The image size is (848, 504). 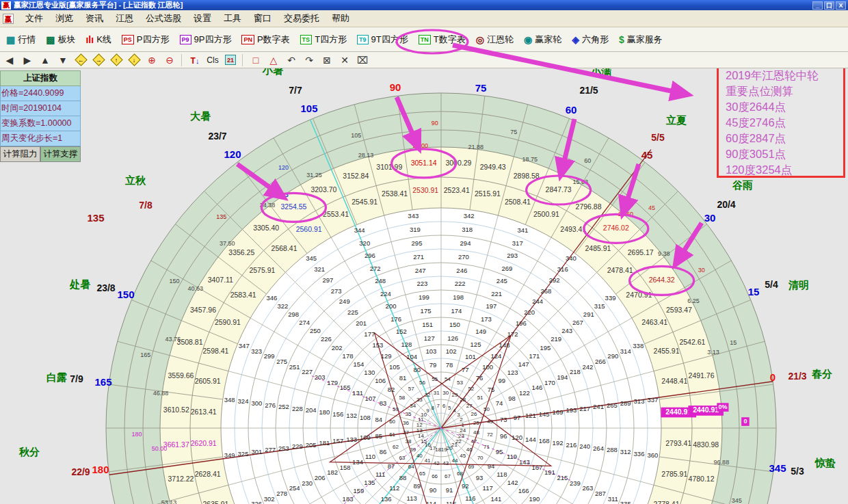 I want to click on nav-prev-icon: ◀, so click(x=10, y=60).